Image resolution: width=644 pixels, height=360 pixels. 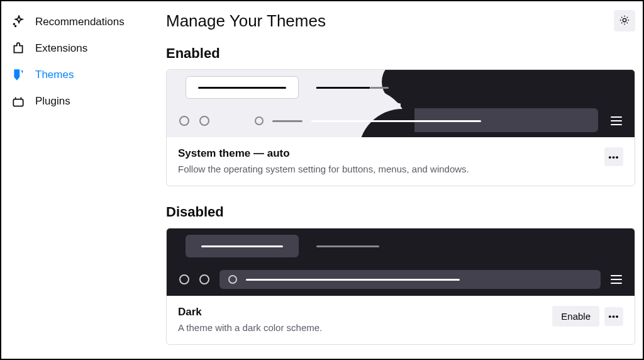 What do you see at coordinates (401, 21) in the screenshot?
I see `header: Manage Your Themes` at bounding box center [401, 21].